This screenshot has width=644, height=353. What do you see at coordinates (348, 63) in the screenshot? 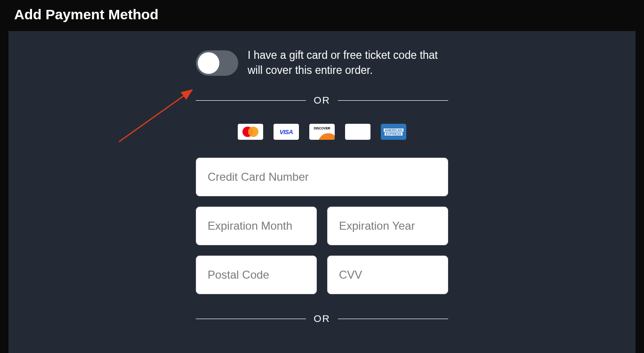
I see `giftcard-toggle-label: I have a gift card or free ticket code t…` at bounding box center [348, 63].